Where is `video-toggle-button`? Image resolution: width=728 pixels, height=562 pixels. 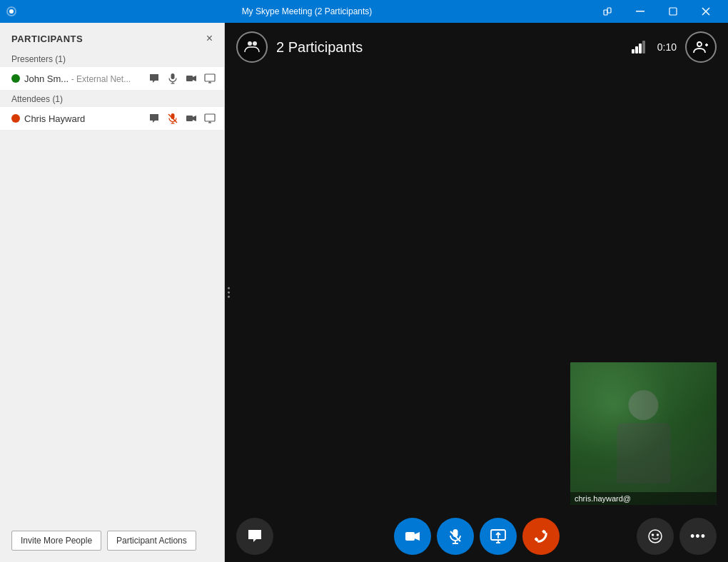
video-toggle-button is located at coordinates (413, 536).